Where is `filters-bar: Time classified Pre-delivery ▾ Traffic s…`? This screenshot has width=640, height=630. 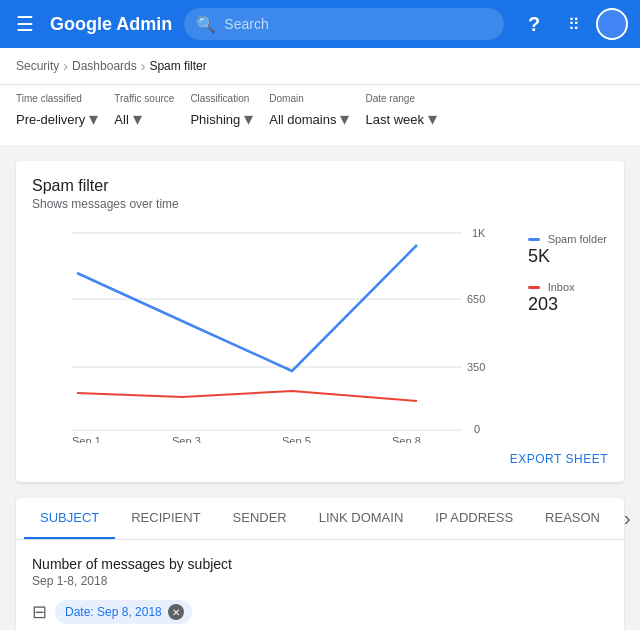 filters-bar: Time classified Pre-delivery ▾ Traffic s… is located at coordinates (320, 115).